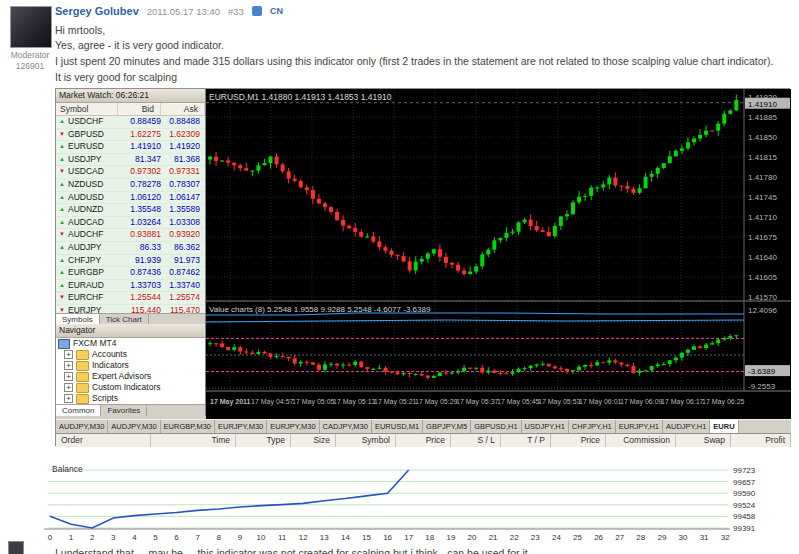 Image resolution: width=799 pixels, height=554 pixels. I want to click on terminal-header: OrderTimeTypeSizeSymbolPriceS / LT / PPr…, so click(424, 440).